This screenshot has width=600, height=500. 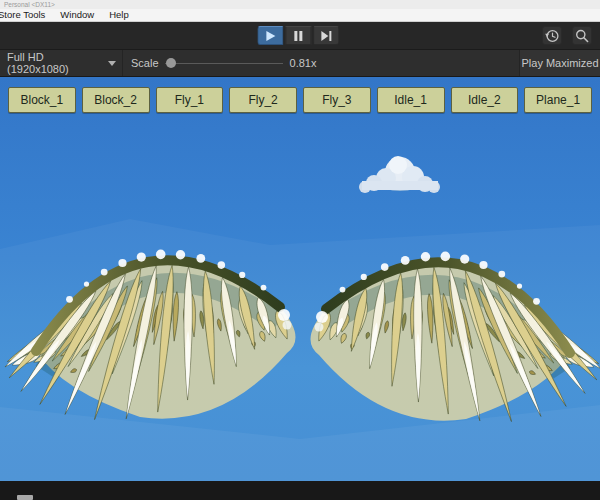 What do you see at coordinates (582, 36) in the screenshot?
I see `search-icon` at bounding box center [582, 36].